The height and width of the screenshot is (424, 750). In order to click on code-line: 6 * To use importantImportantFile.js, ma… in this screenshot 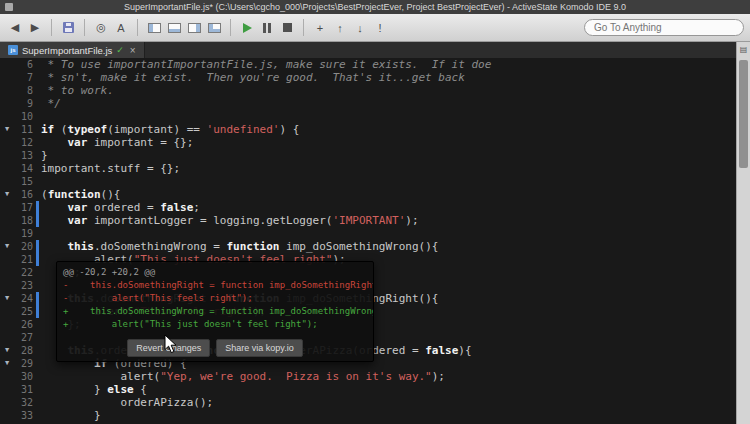, I will do `click(368, 64)`.